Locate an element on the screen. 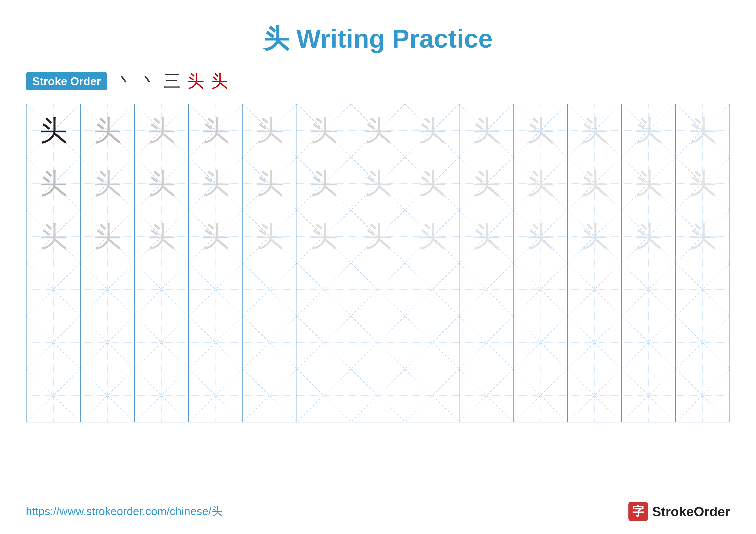 This screenshot has width=756, height=534. grid-cell-r4-c11 is located at coordinates (595, 290).